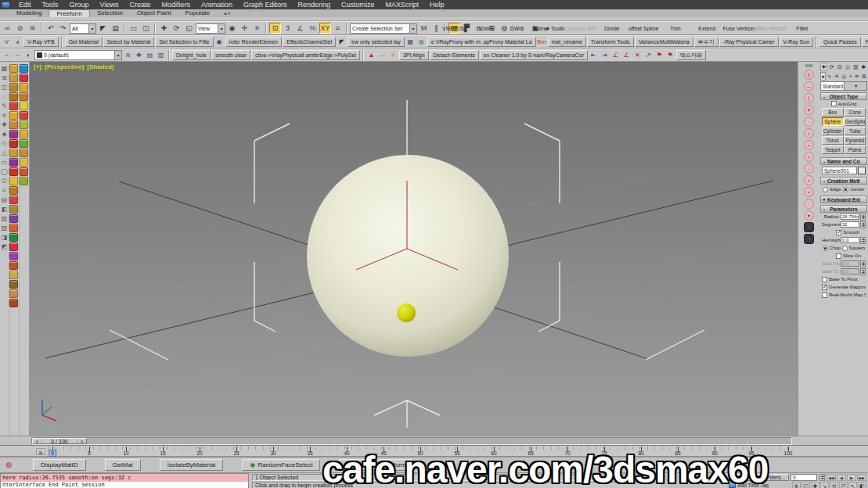 The width and height of the screenshot is (868, 488). I want to click on custom-tool-icon: ≡, so click(5, 191).